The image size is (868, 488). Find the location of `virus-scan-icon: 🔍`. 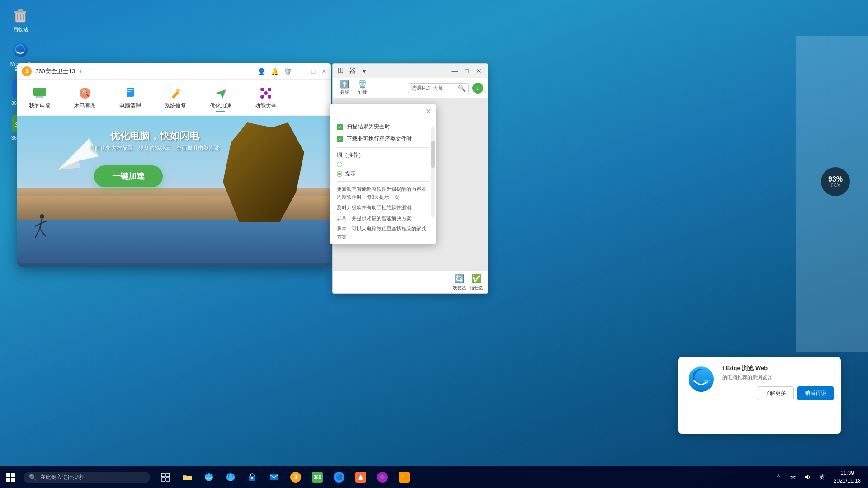

virus-scan-icon: 🔍 is located at coordinates (85, 93).